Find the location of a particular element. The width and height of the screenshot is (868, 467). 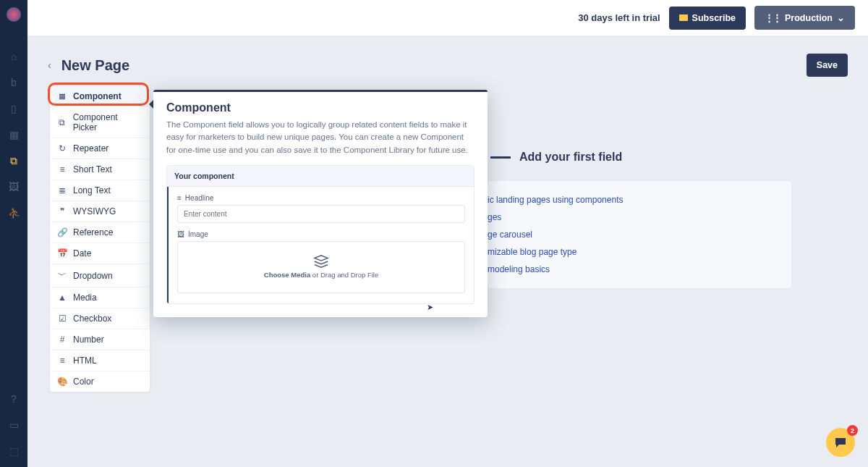

preview-media-drop: Choose Media or Drag and Drop File is located at coordinates (321, 267).